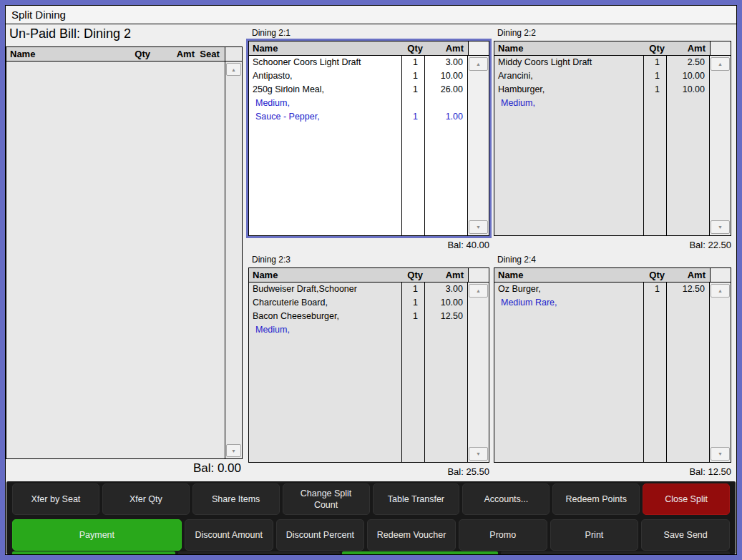 The width and height of the screenshot is (742, 560). What do you see at coordinates (686, 499) in the screenshot?
I see `button-close-split: Close Split` at bounding box center [686, 499].